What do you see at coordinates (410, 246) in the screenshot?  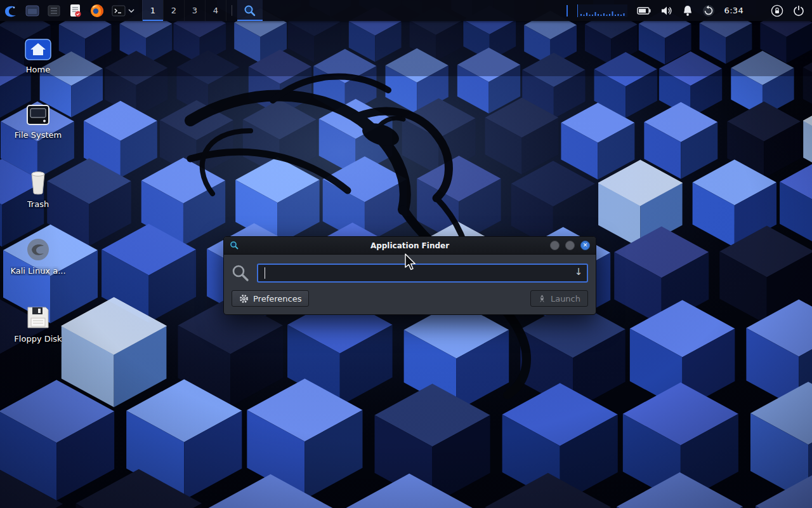 I see `window-title: Application Finder` at bounding box center [410, 246].